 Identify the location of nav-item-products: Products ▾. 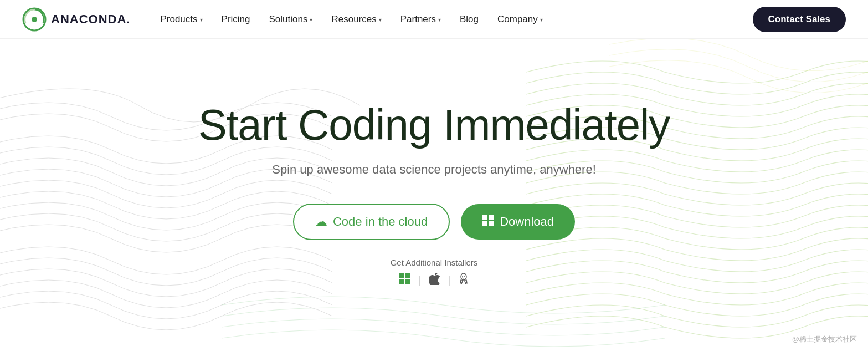
(181, 19).